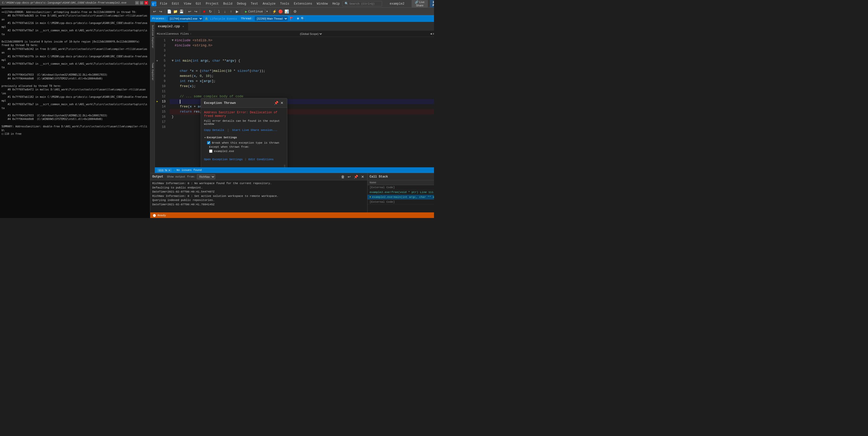  Describe the element at coordinates (285, 4) in the screenshot. I see `menu-tools: Tools` at that location.